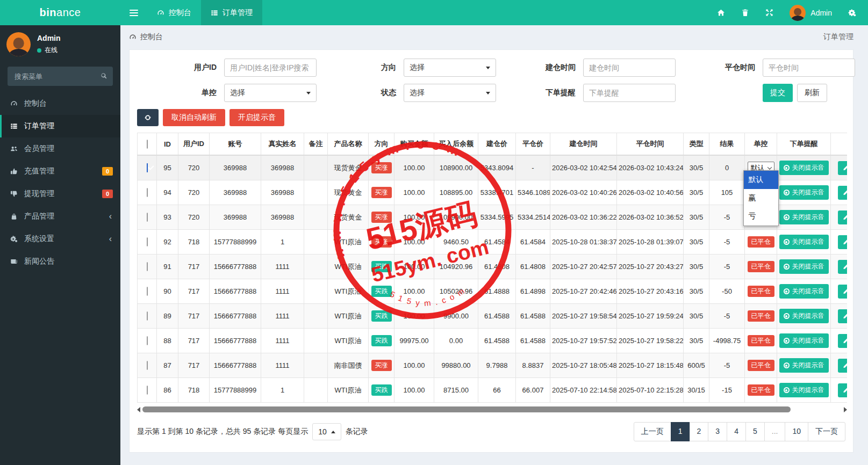  I want to click on user-menu: Admin, so click(810, 13).